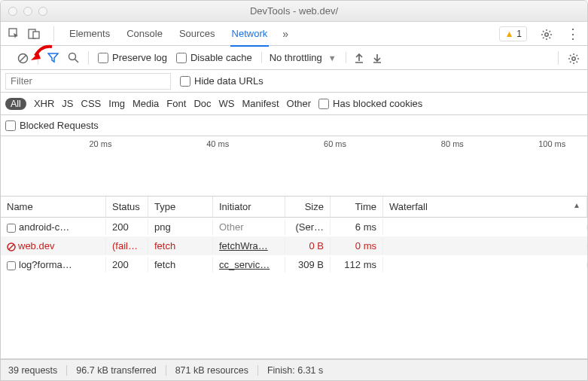 The width and height of the screenshot is (588, 381). Describe the element at coordinates (452, 144) in the screenshot. I see `timeline-tick: 80 ms` at that location.